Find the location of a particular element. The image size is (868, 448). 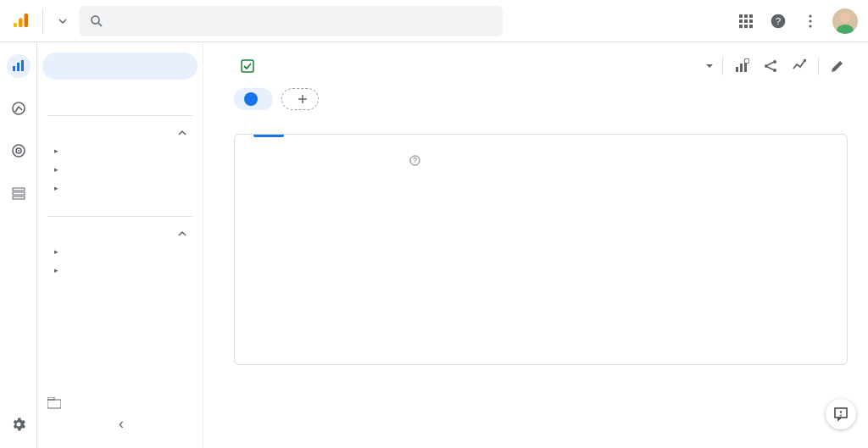

nav-retention is located at coordinates (120, 202).